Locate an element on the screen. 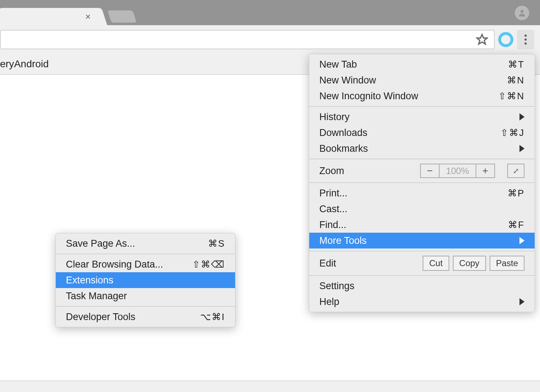  tab-strip: × is located at coordinates (270, 13).